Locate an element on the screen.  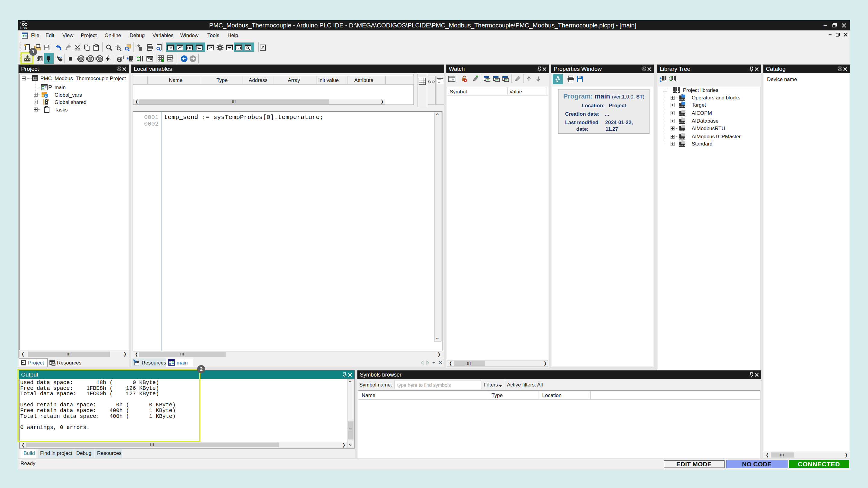
svg-text: G is located at coordinates (46, 96).